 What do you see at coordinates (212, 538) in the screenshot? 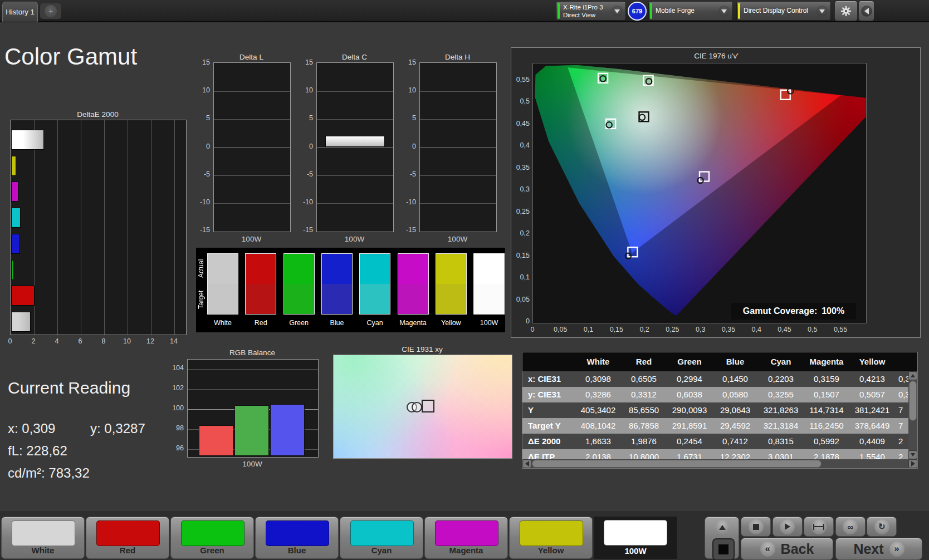
I see `patch-button-green: Green` at bounding box center [212, 538].